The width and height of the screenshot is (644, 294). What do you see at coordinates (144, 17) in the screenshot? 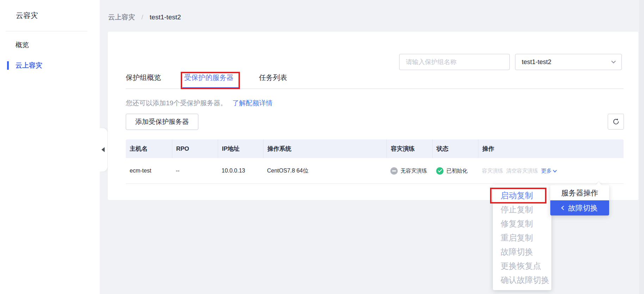
I see `breadcrumb: 云上容灾 / test1-test2` at bounding box center [144, 17].